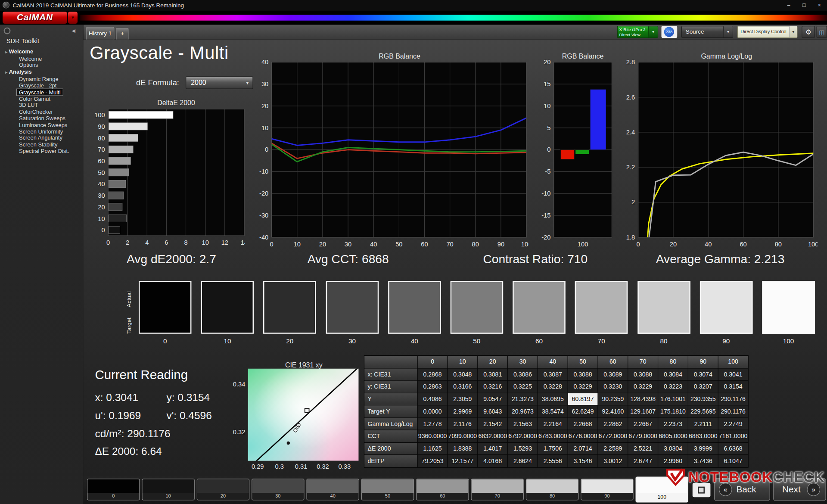  What do you see at coordinates (703, 424) in the screenshot?
I see `table-cell: 2.2111` at bounding box center [703, 424].